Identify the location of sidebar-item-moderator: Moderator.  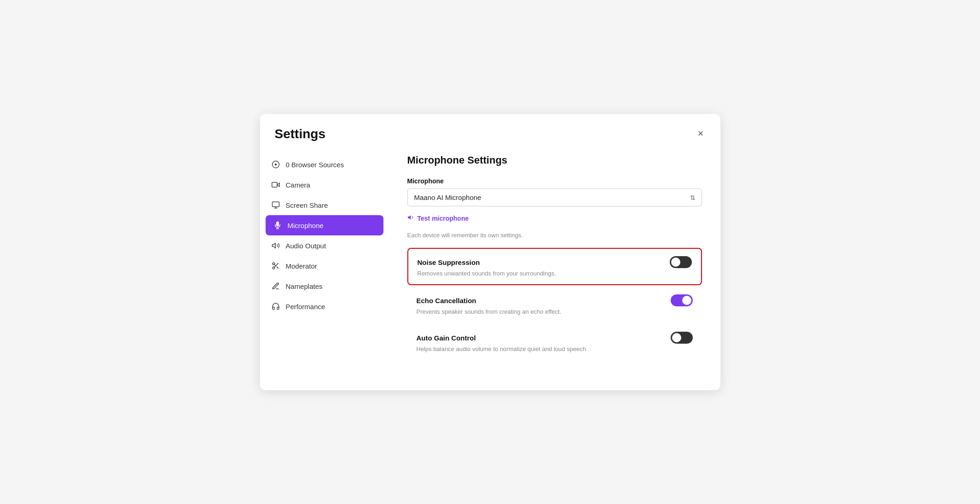
(325, 266).